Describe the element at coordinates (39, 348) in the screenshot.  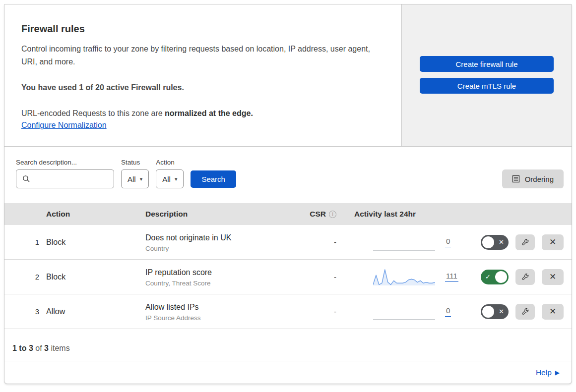
I see `pagination-of: of` at that location.